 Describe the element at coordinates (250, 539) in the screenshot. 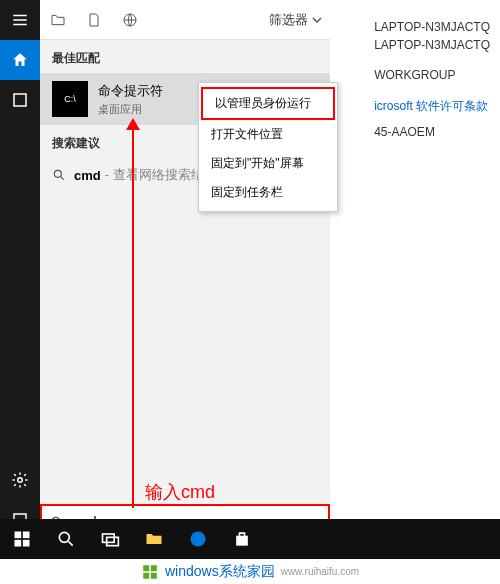

I see `taskbar` at that location.